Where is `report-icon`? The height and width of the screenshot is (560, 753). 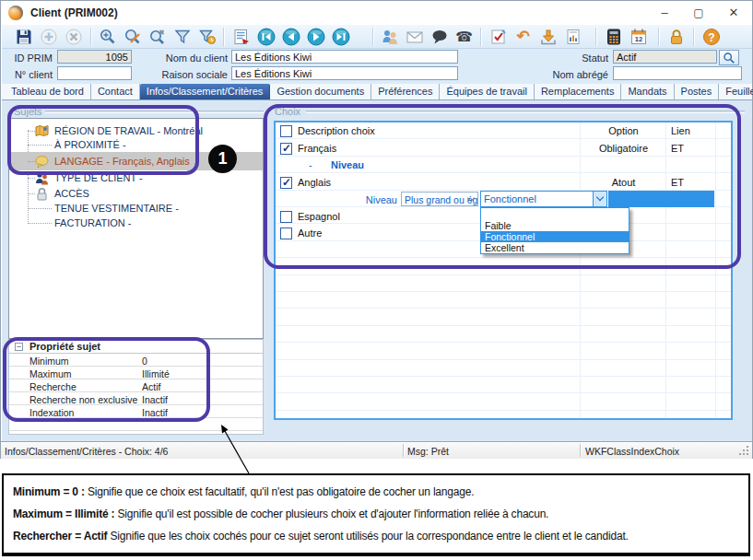 report-icon is located at coordinates (573, 37).